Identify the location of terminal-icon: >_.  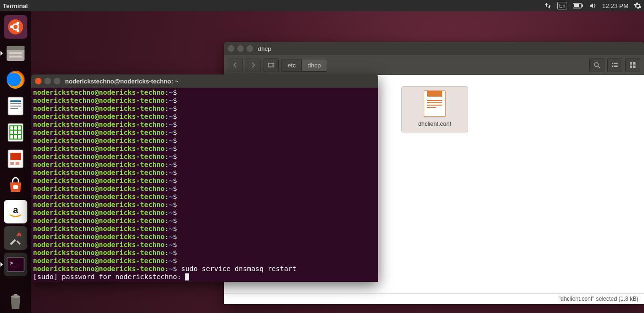
(16, 264).